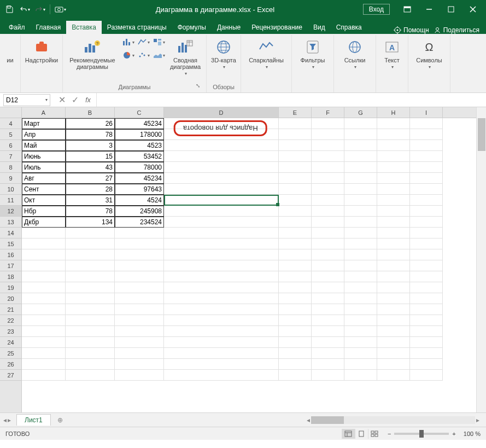 The height and width of the screenshot is (448, 486). What do you see at coordinates (11, 146) in the screenshot?
I see `row-header-6: 6` at bounding box center [11, 146].